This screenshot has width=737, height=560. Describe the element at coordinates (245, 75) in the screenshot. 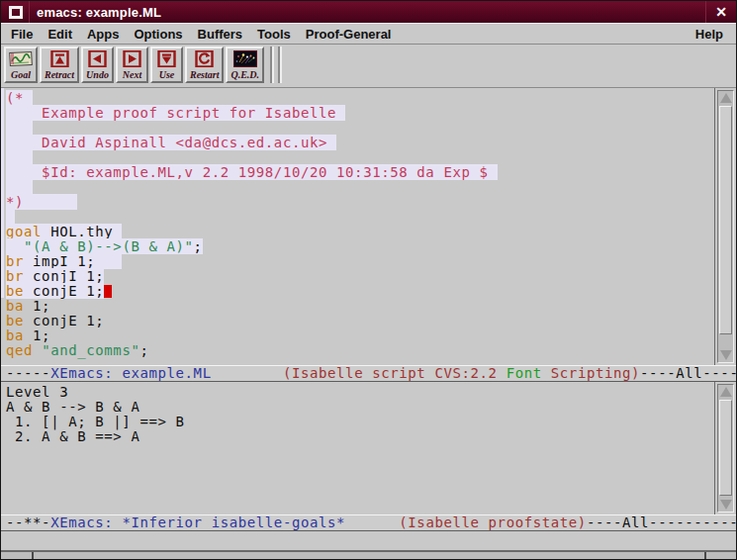

I see `qed-button-label: Q.E.D.` at that location.